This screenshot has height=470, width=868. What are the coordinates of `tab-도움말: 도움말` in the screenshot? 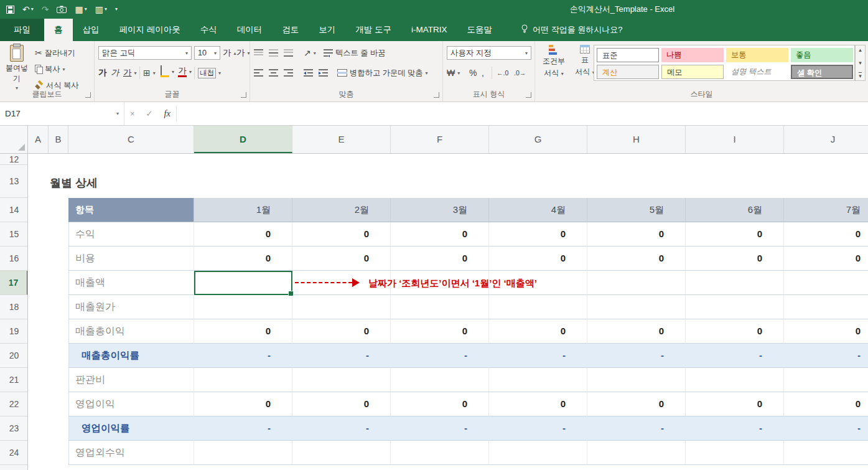 It's located at (480, 30).